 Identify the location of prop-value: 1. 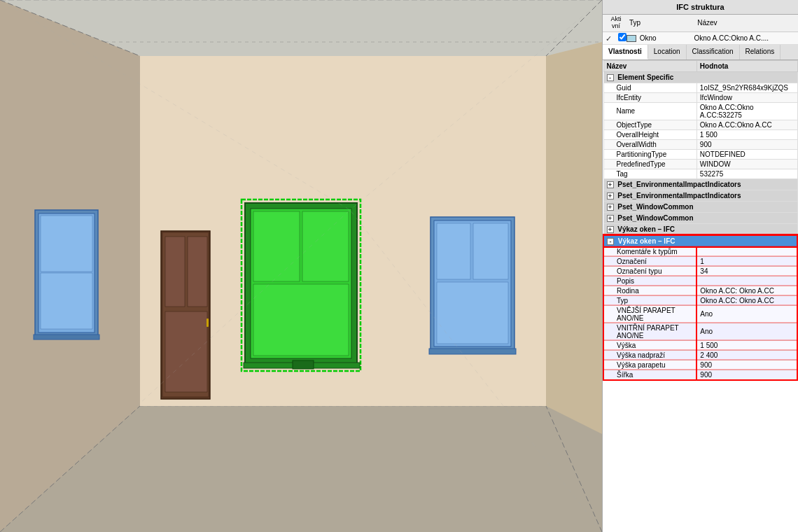
(747, 261).